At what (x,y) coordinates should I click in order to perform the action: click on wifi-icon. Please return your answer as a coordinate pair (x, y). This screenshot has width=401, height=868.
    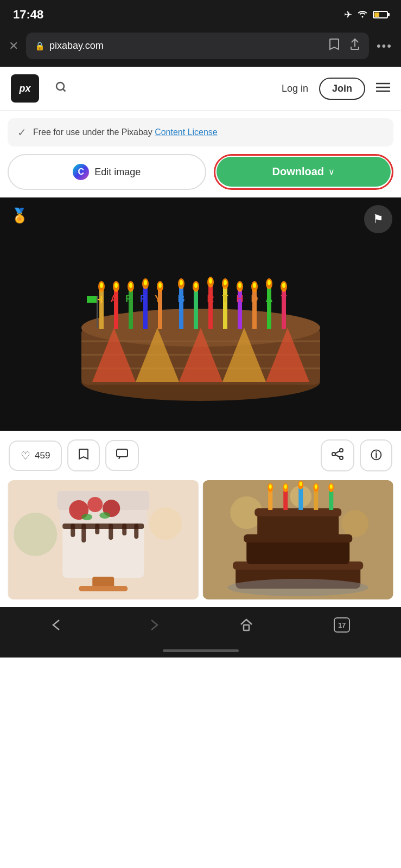
    Looking at the image, I should click on (362, 15).